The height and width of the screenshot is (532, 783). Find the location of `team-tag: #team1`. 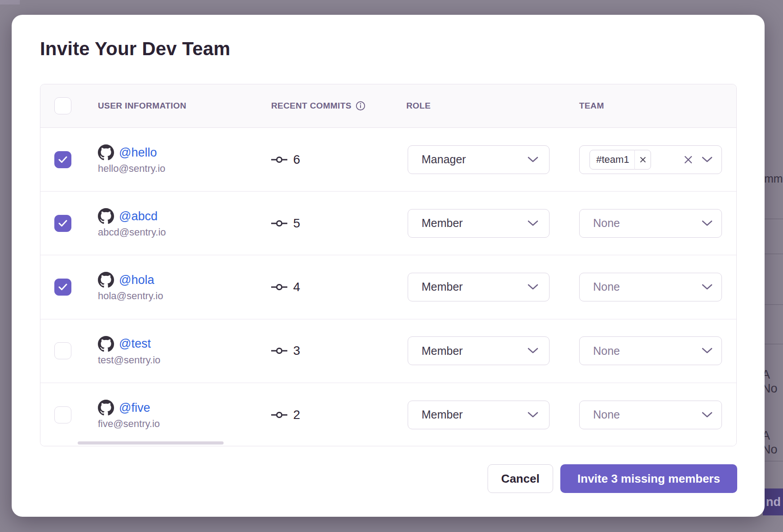

team-tag: #team1 is located at coordinates (620, 160).